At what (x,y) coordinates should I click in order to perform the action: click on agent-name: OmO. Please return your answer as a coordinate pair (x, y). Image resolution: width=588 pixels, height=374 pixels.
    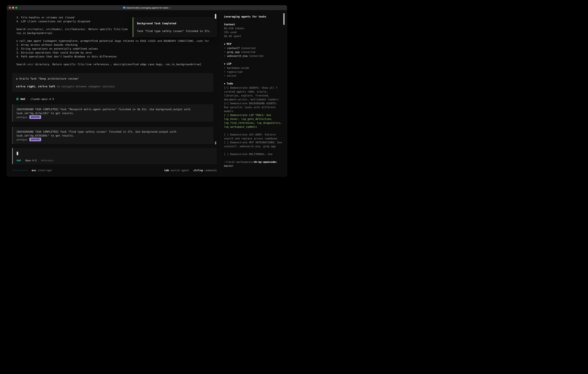
    Looking at the image, I should click on (23, 99).